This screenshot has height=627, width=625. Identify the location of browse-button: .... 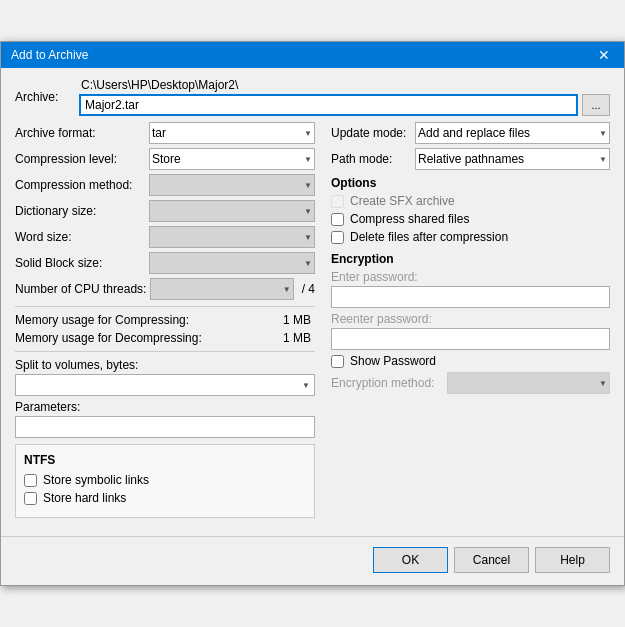
(596, 105).